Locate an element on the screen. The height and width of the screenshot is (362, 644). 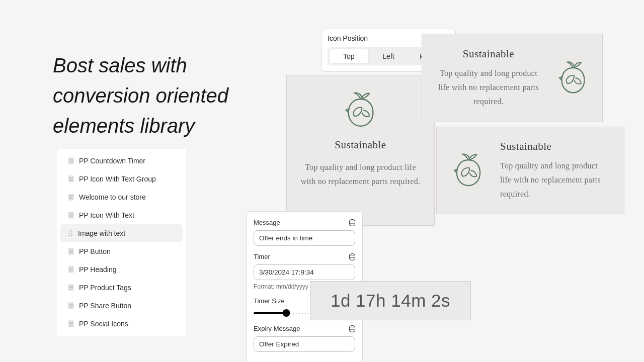
element-item: PP Button is located at coordinates (121, 251).